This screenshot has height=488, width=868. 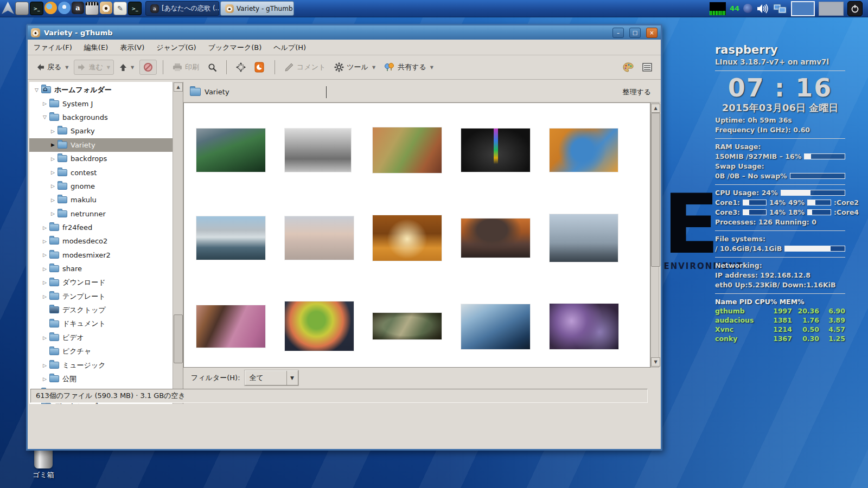 What do you see at coordinates (855, 9) in the screenshot?
I see `power-button` at bounding box center [855, 9].